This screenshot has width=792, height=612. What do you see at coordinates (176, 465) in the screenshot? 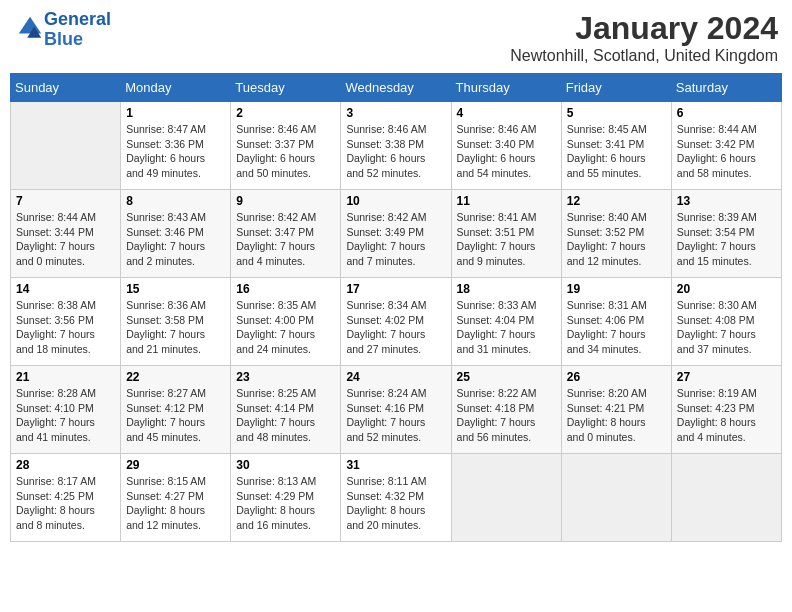
I see `day-number: 29` at bounding box center [176, 465].